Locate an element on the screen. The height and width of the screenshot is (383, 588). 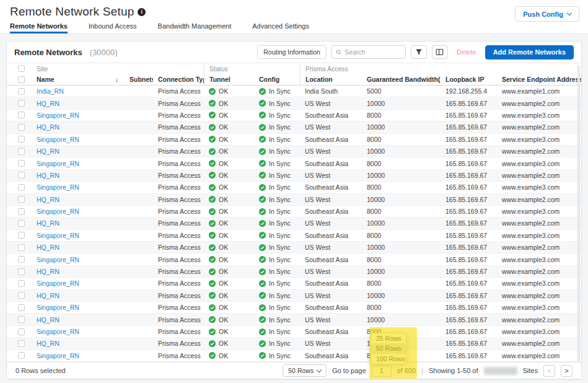
tab-bandwidth-management: Bandwidth Management is located at coordinates (195, 28).